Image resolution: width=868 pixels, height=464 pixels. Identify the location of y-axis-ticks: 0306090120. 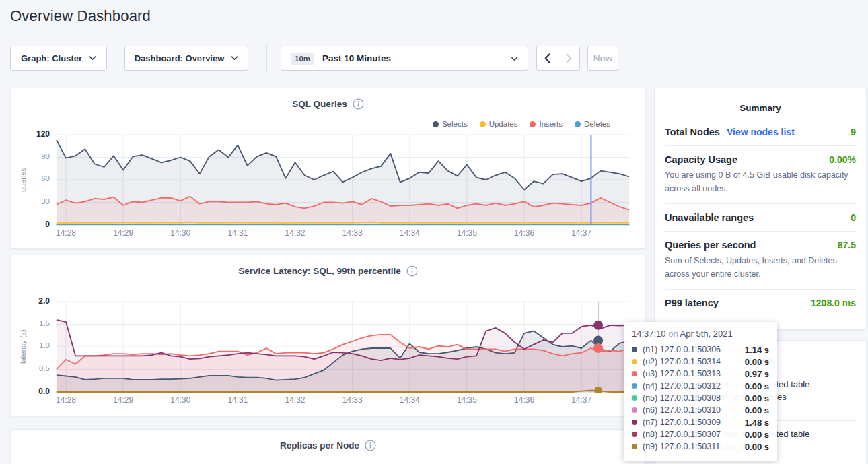
(30, 180).